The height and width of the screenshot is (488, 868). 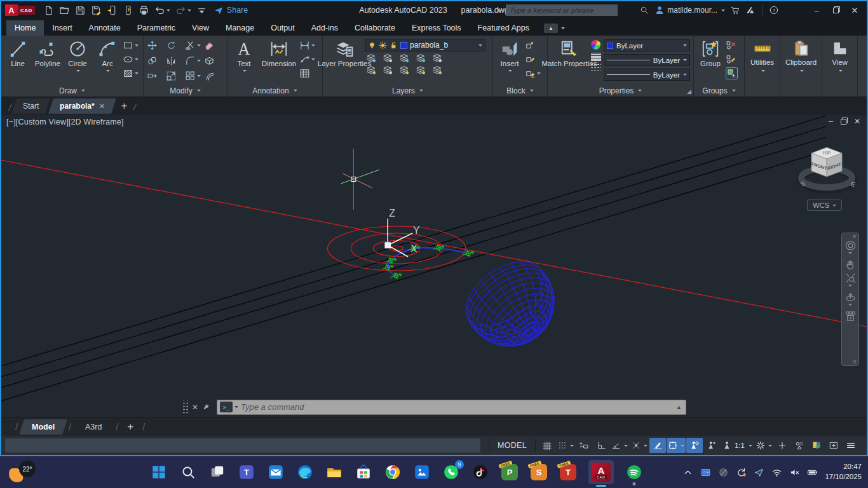 What do you see at coordinates (201, 28) in the screenshot?
I see `ribbon-tab-view: View` at bounding box center [201, 28].